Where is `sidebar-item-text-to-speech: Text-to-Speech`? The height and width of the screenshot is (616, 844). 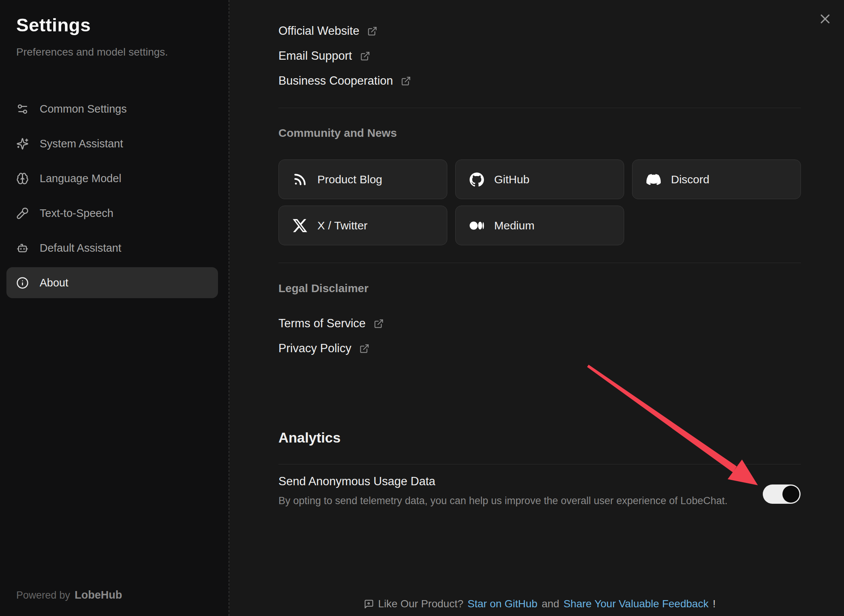 sidebar-item-text-to-speech: Text-to-Speech is located at coordinates (112, 213).